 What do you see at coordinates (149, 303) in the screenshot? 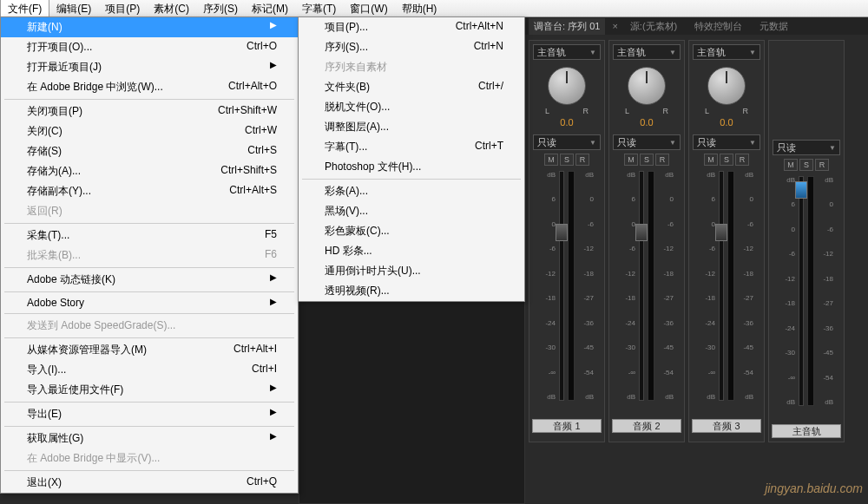
I see `menu-item: Adobe Story▶` at bounding box center [149, 303].